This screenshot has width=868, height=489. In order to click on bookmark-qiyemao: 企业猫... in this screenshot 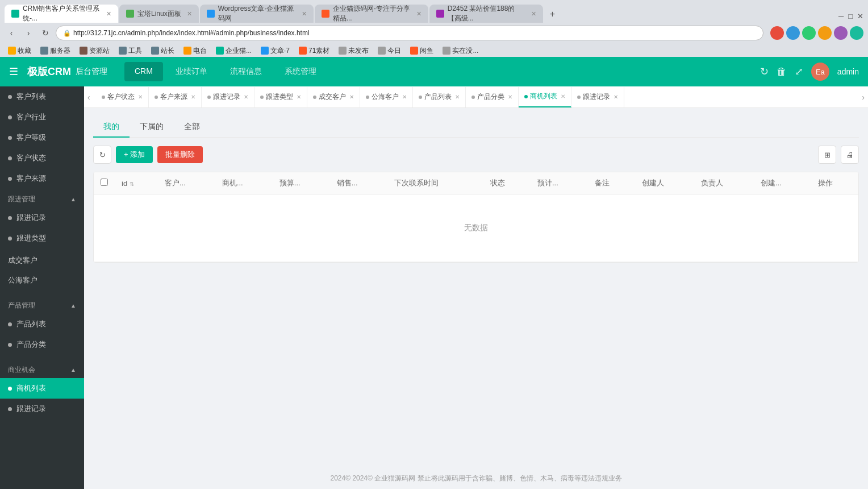, I will do `click(234, 51)`.